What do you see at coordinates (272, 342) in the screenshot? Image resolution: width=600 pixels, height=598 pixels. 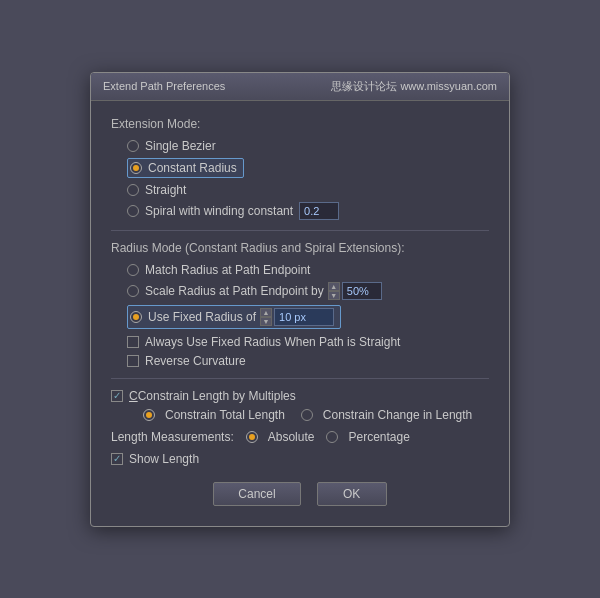 I see `label-always-fixed: Always Use Fixed Radius When Path is Str…` at bounding box center [272, 342].